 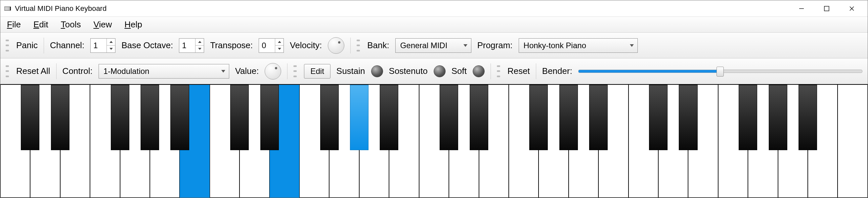 What do you see at coordinates (434, 9) in the screenshot?
I see `titlebar: Virtual MIDI Piano Keyboard` at bounding box center [434, 9].